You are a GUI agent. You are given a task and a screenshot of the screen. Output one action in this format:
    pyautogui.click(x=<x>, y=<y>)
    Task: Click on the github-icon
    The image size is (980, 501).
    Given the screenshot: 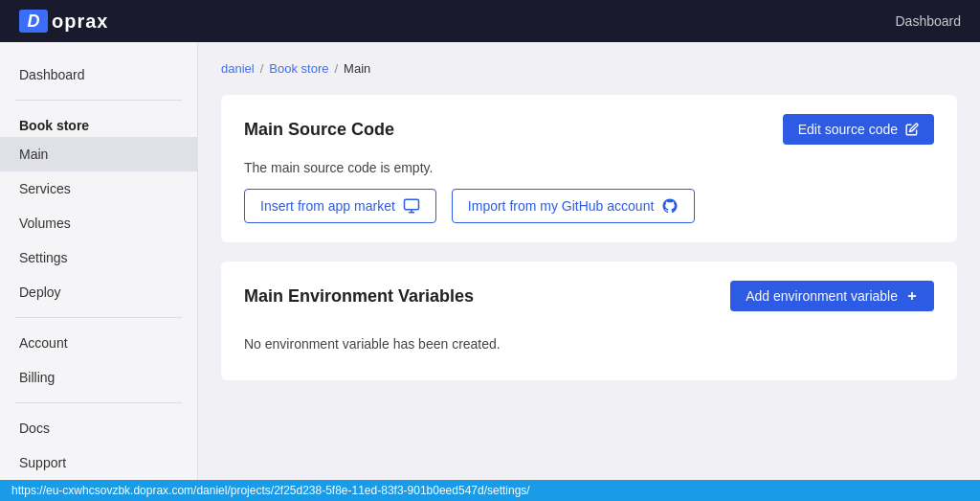 What is the action you would take?
    pyautogui.click(x=670, y=206)
    